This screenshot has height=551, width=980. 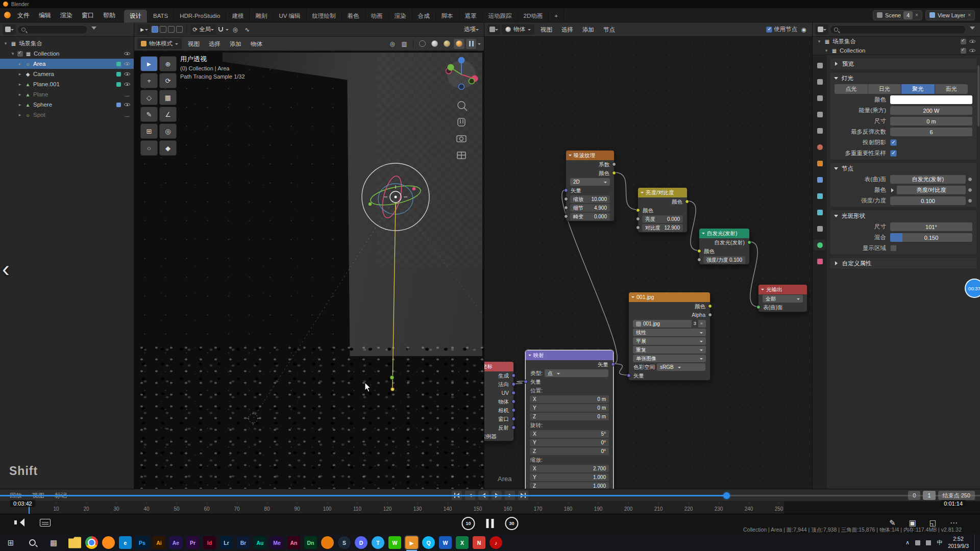 I want to click on taskbar-app-7: Pr, so click(x=193, y=543).